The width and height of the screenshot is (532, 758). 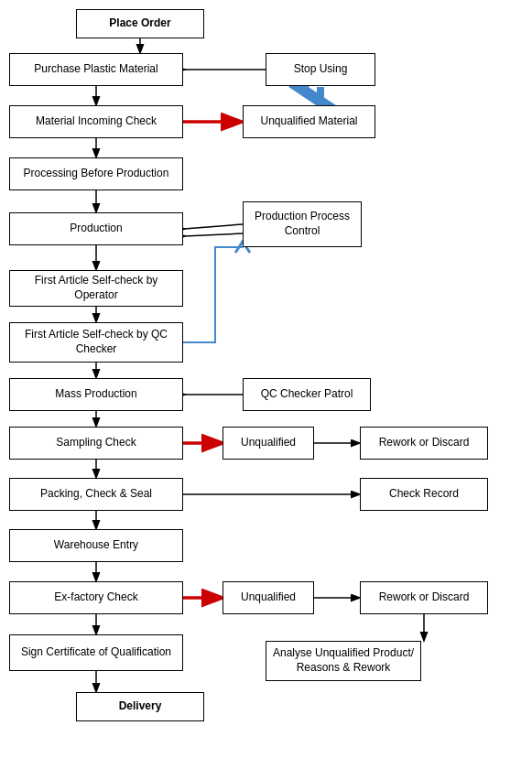 I want to click on material-incoming-box: Material Incoming Check, so click(x=96, y=122).